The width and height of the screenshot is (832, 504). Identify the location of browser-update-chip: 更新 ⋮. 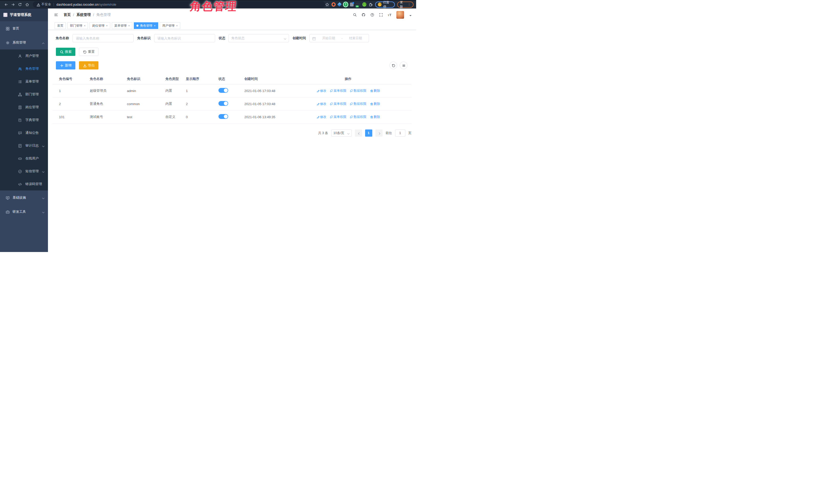
(405, 5).